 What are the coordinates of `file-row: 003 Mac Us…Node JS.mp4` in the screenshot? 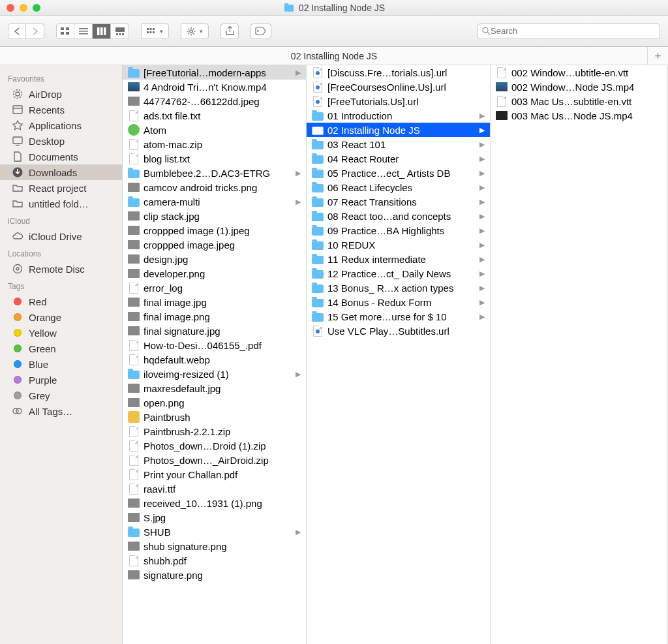 It's located at (579, 115).